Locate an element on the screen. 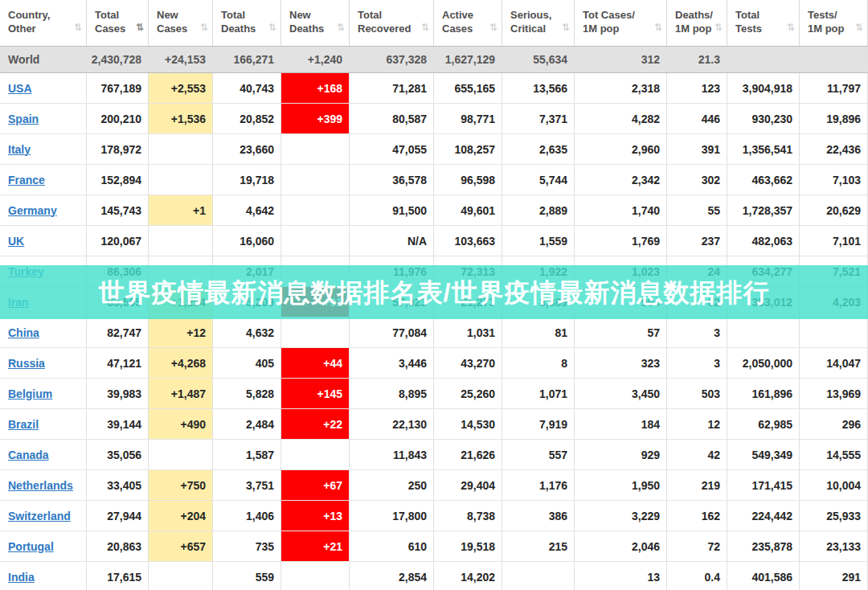 The image size is (868, 590). country-link: Germany is located at coordinates (32, 211).